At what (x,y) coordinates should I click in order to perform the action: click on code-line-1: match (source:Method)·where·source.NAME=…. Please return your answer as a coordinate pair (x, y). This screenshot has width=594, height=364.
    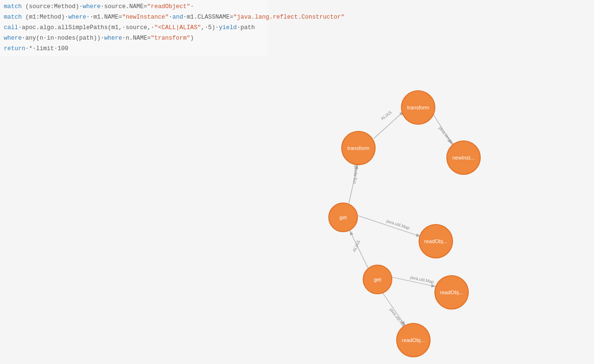
    Looking at the image, I should click on (134, 7).